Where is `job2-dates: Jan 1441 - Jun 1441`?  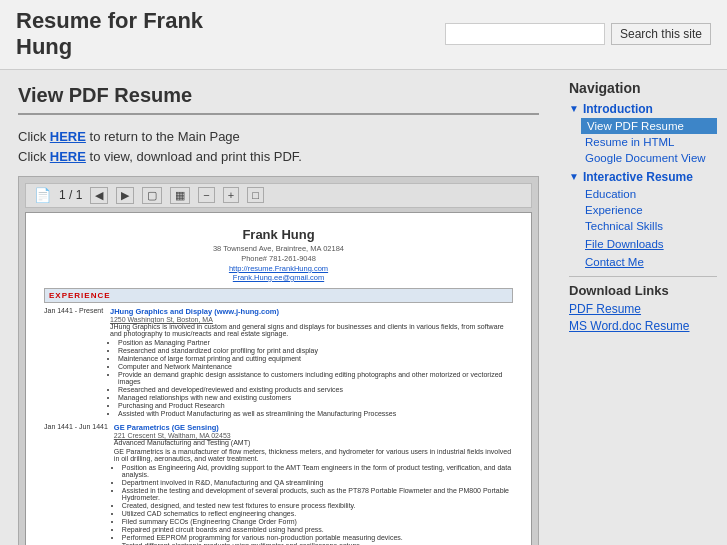 job2-dates: Jan 1441 - Jun 1441 is located at coordinates (76, 484).